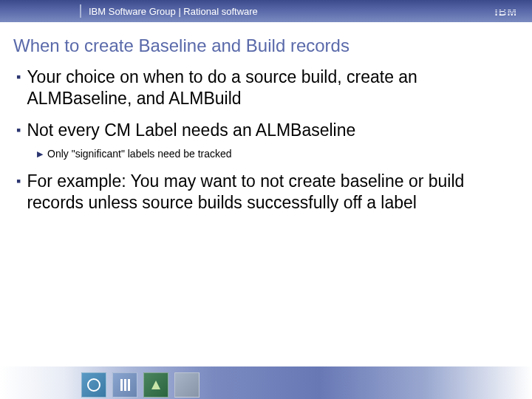  Describe the element at coordinates (266, 44) in the screenshot. I see `slide-title: When to create Baseline and Build record…` at that location.